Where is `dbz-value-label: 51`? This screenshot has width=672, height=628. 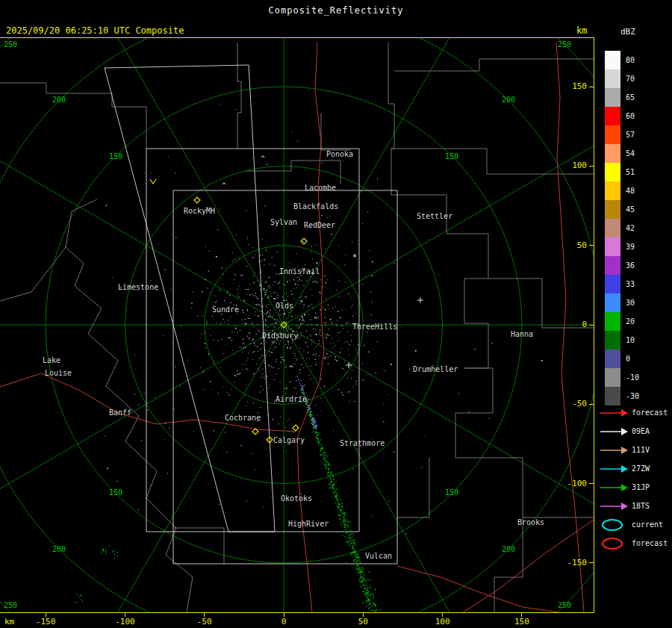 dbz-value-label: 51 is located at coordinates (642, 172).